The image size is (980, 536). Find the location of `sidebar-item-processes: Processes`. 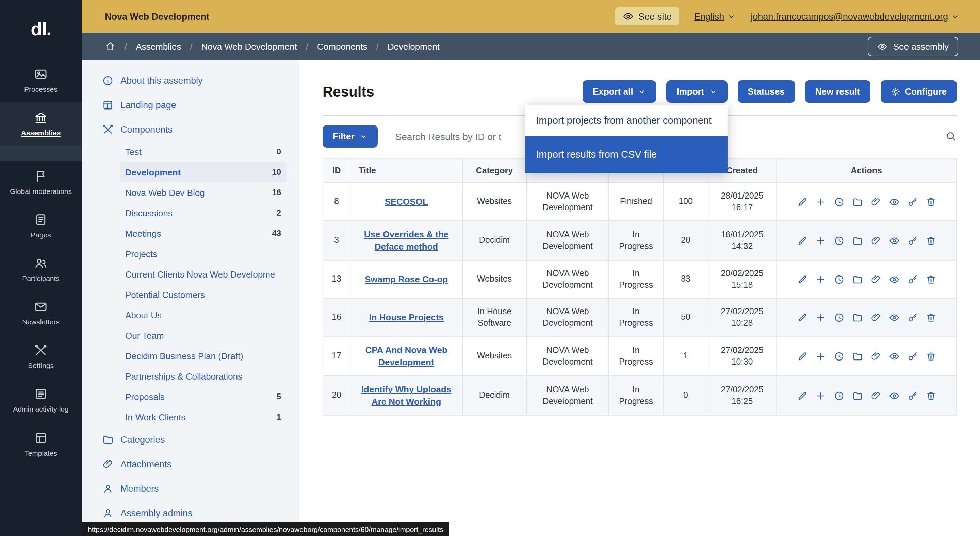

sidebar-item-processes: Processes is located at coordinates (41, 80).